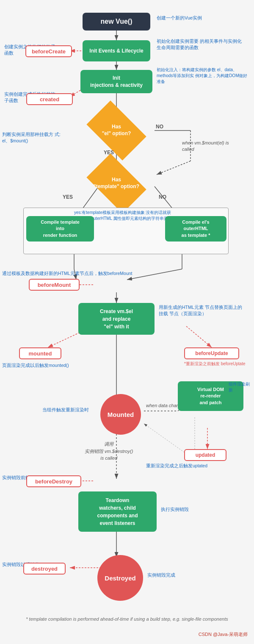 This screenshot has height=644, width=254. I want to click on annotation-updated: 重新渲染完成之后触发uptated, so click(197, 466).